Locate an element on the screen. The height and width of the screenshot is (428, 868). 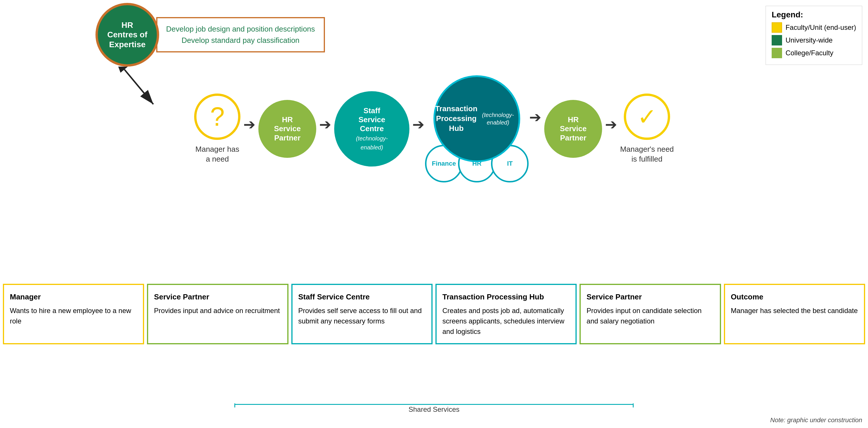
bottom-box-staff-service-text: Provides self serve access to fill out a… is located at coordinates (362, 316).